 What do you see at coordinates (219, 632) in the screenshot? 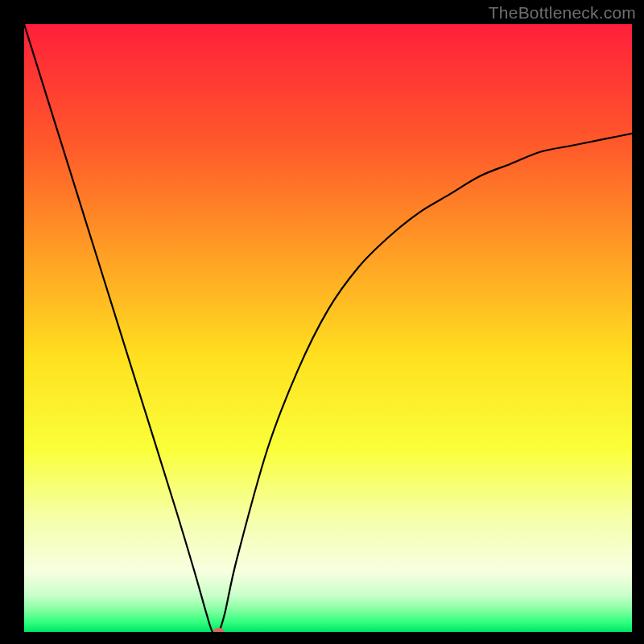
I see `optimum-marker` at bounding box center [219, 632].